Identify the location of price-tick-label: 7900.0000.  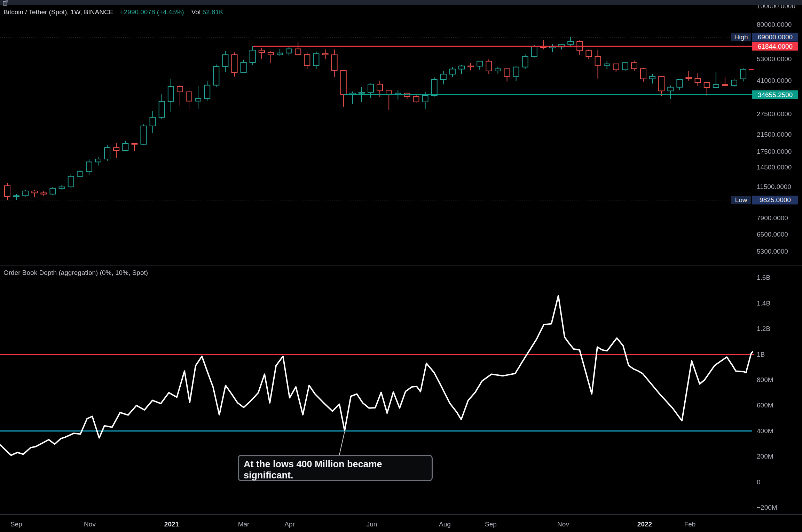
(772, 218).